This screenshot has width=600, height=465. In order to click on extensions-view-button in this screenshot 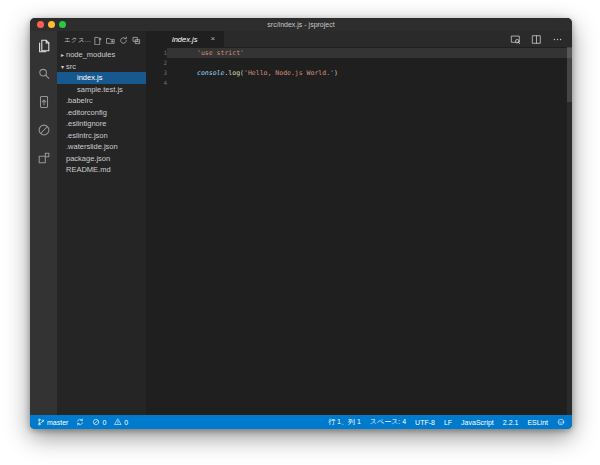, I will do `click(44, 160)`.